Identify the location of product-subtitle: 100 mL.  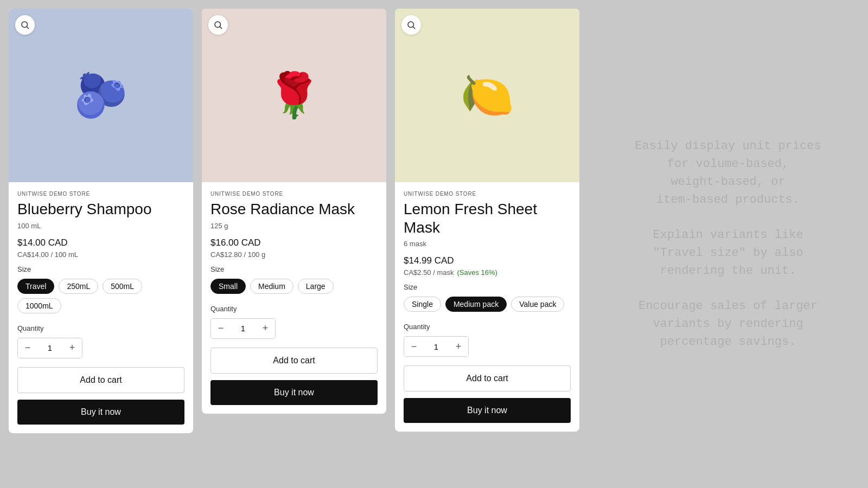
(101, 226).